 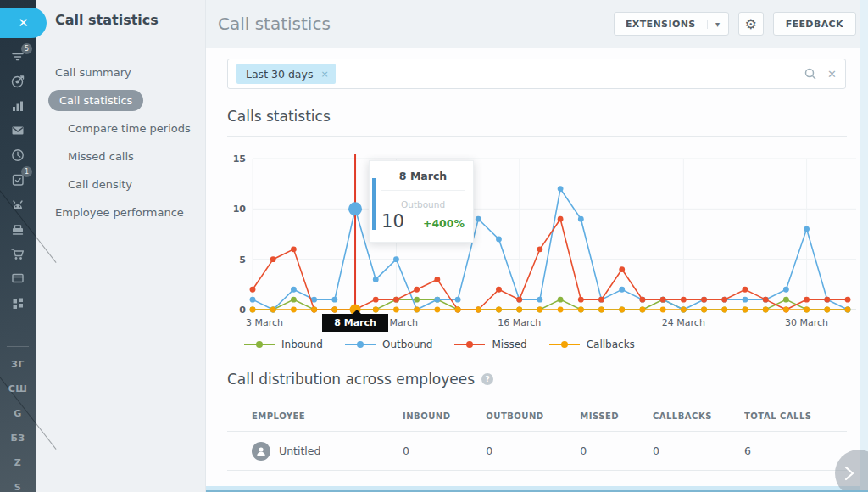 What do you see at coordinates (355, 322) in the screenshot?
I see `highlighted-axis-label: 8 March` at bounding box center [355, 322].